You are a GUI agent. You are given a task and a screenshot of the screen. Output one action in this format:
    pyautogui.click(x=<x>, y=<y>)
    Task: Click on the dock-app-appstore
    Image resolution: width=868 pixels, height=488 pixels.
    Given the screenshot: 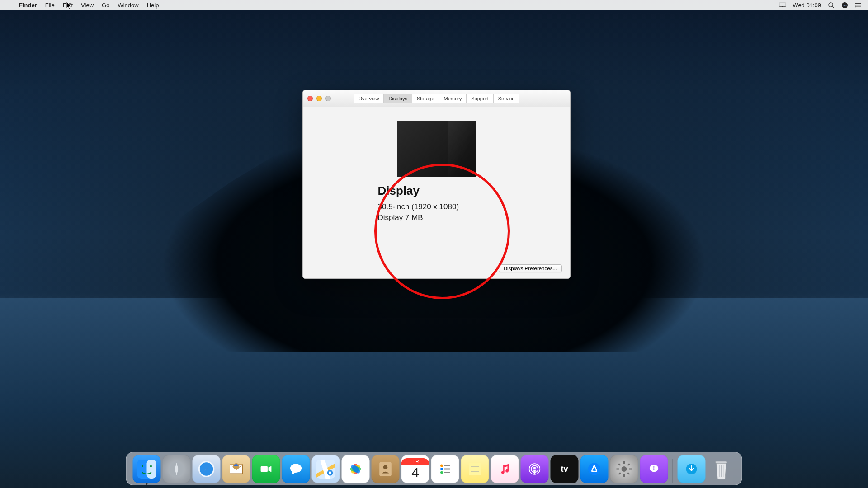 What is the action you would take?
    pyautogui.click(x=594, y=469)
    